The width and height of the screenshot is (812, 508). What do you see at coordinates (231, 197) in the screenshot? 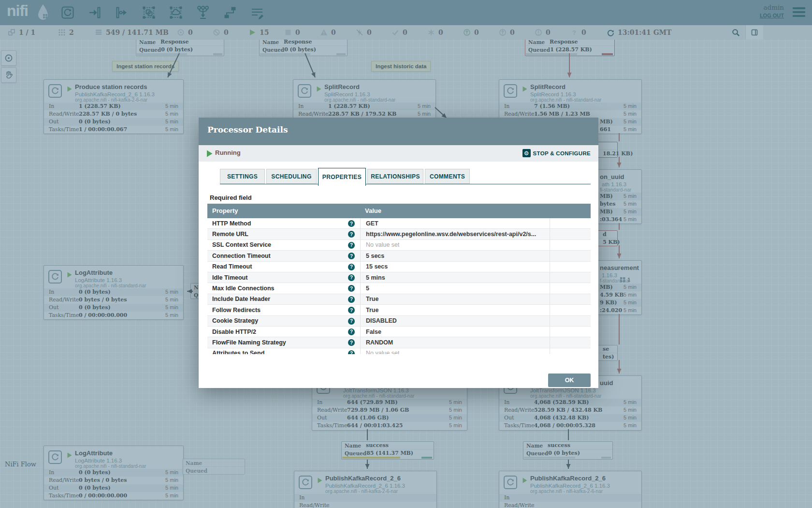
I see `required-field-note: Required field` at bounding box center [231, 197].